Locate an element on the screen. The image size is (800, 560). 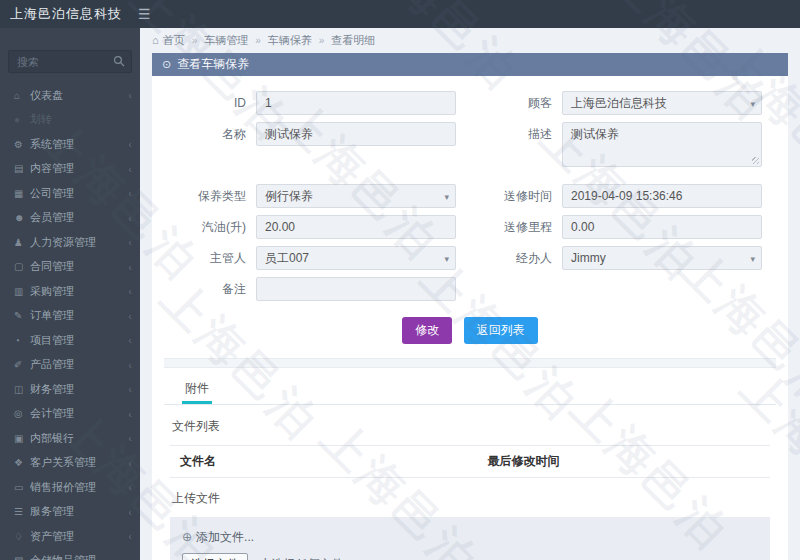
remarks-field is located at coordinates (356, 289).